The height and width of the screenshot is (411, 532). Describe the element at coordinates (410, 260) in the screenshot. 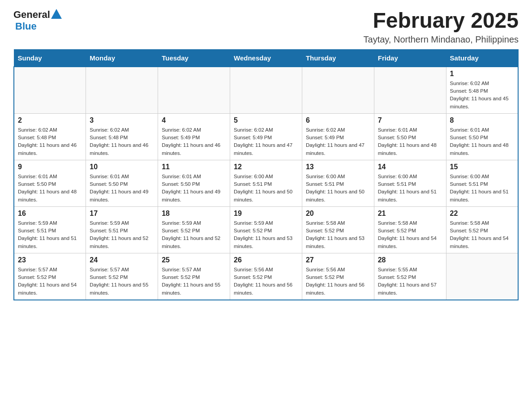

I see `day-number: 28` at that location.